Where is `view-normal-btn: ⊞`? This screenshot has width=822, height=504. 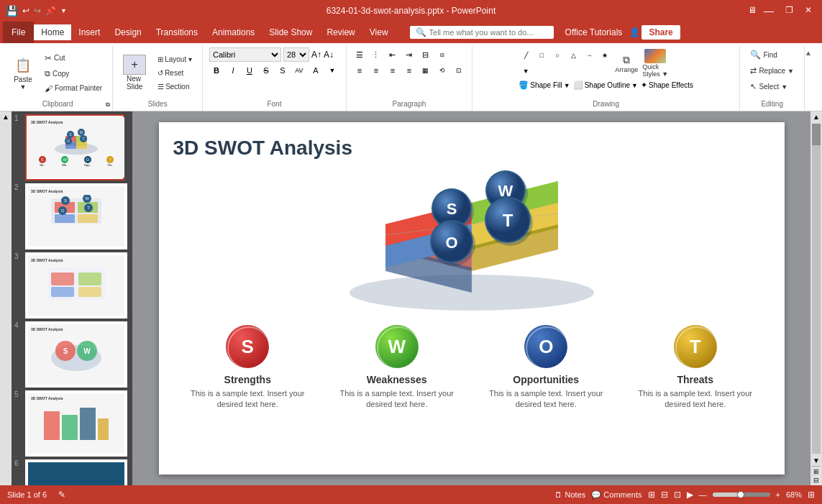
view-normal-btn: ⊞ is located at coordinates (652, 495).